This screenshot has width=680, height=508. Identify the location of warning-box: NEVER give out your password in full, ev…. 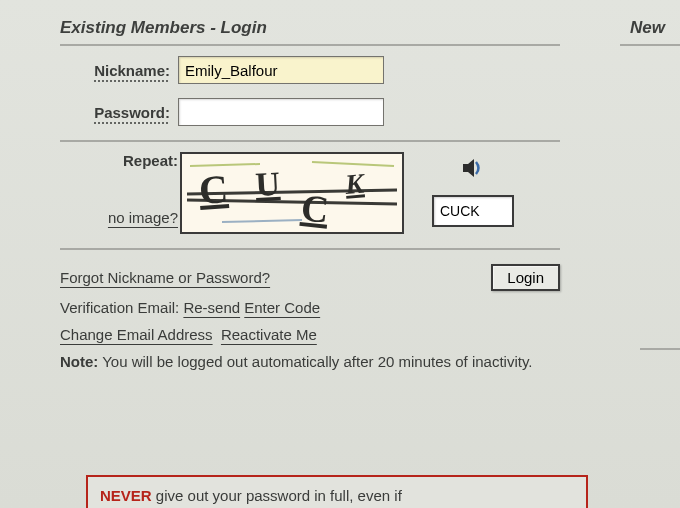
(337, 492).